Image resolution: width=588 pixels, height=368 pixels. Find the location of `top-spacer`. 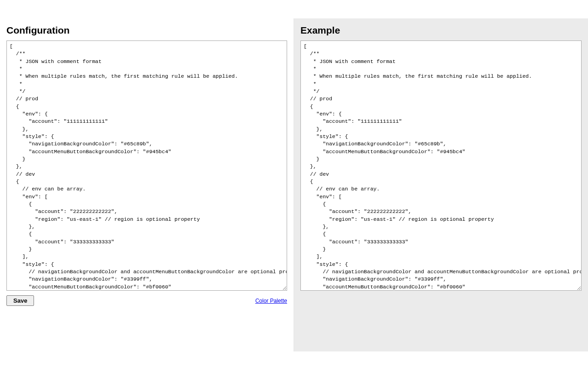

top-spacer is located at coordinates (294, 9).